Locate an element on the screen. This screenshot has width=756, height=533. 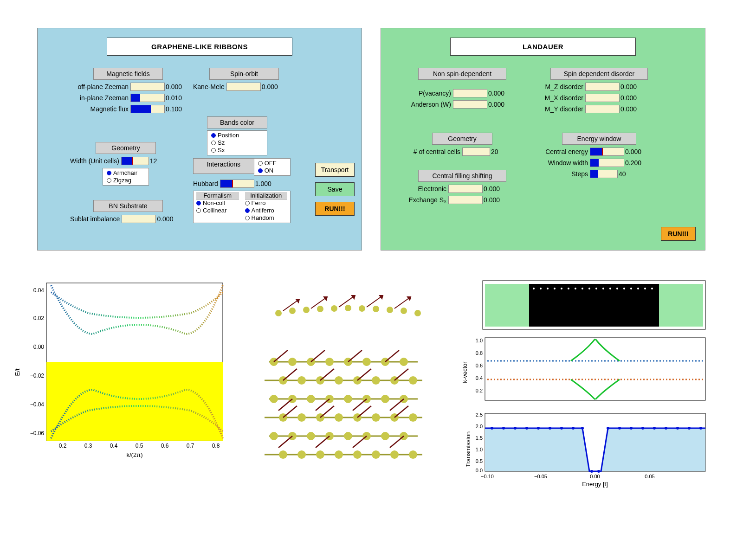
flux-label: Magnetic flux is located at coordinates (100, 109).